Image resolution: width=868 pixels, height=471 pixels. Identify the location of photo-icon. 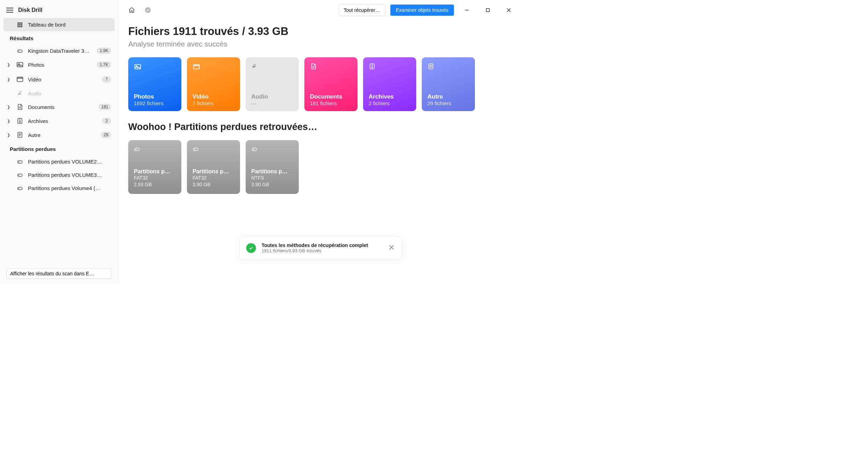
(155, 68).